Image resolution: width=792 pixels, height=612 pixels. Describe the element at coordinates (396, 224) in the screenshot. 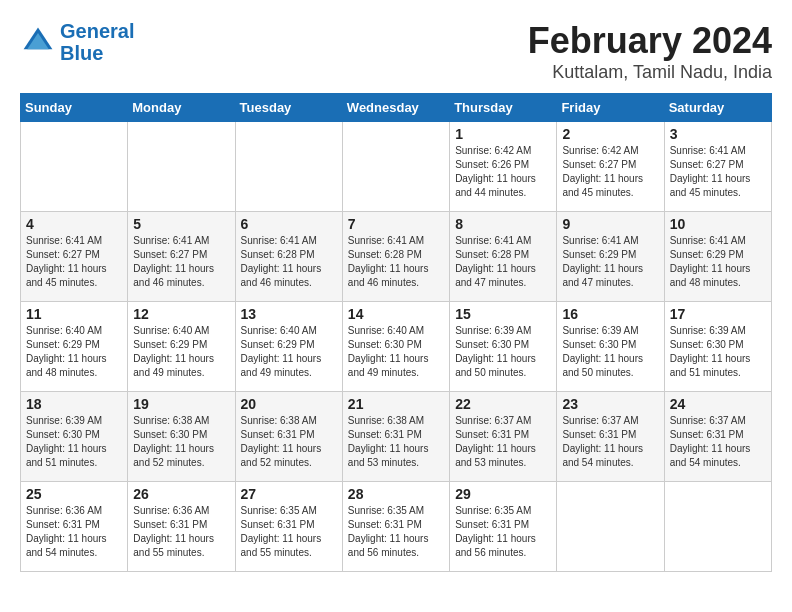

I see `day-number: 7` at that location.